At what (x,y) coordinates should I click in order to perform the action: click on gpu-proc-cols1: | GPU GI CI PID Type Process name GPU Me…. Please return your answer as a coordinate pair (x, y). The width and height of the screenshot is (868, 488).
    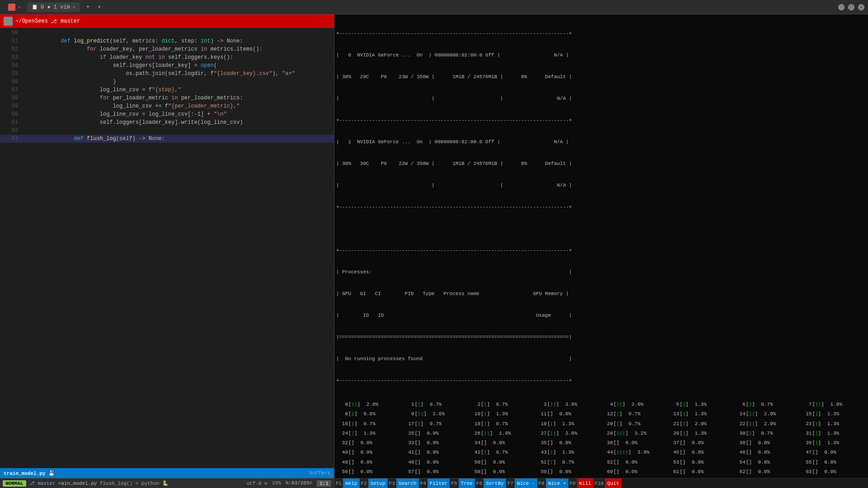
    Looking at the image, I should click on (601, 294).